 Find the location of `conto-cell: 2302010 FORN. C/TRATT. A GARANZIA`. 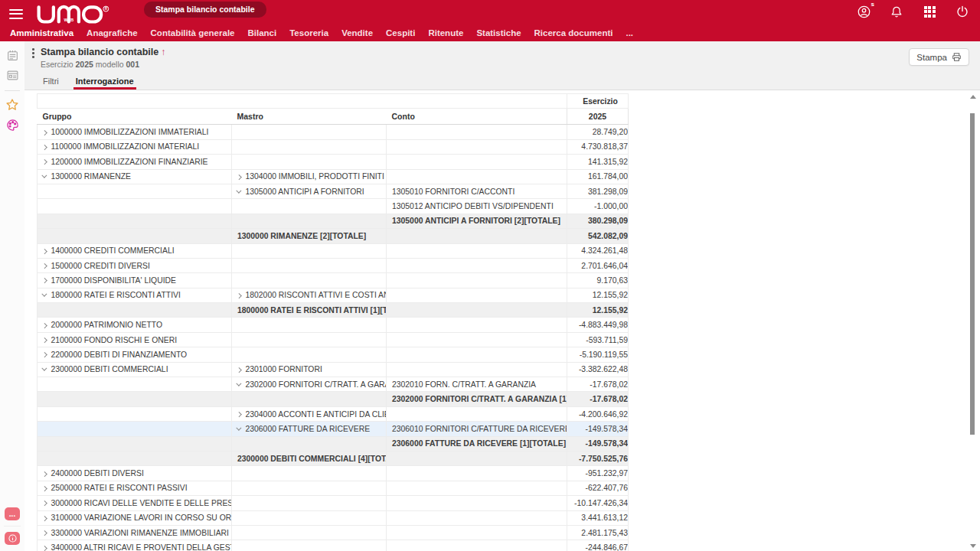

conto-cell: 2302010 FORN. C/TRATT. A GARANZIA is located at coordinates (477, 384).